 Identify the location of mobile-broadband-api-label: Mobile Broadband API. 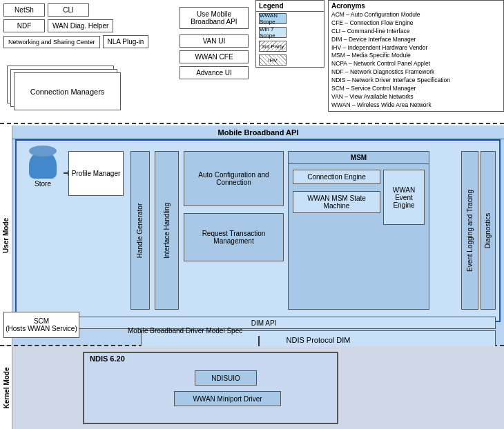
(258, 132).